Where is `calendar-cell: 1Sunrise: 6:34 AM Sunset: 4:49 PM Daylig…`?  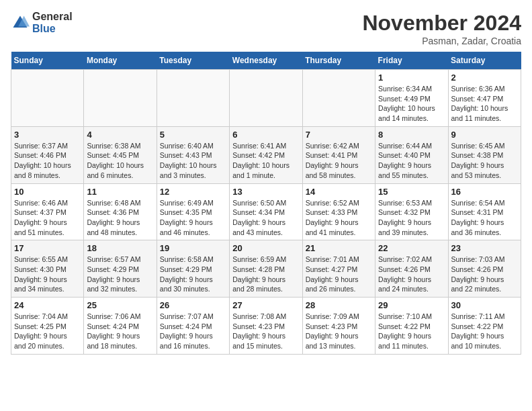
calendar-cell: 1Sunrise: 6:34 AM Sunset: 4:49 PM Daylig… is located at coordinates (412, 98).